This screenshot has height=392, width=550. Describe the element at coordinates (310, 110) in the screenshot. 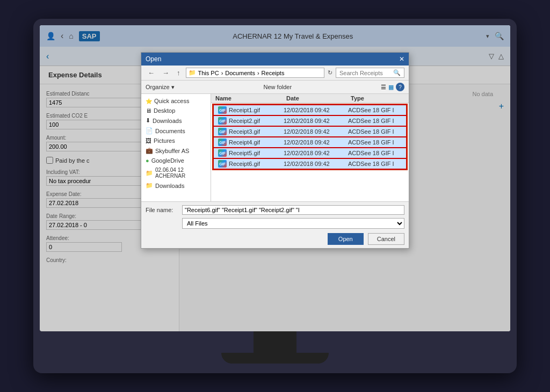

I see `file-item-receipt1: GIFReceipt1.gif 12/02/2018 09:42 ACDSee …` at that location.